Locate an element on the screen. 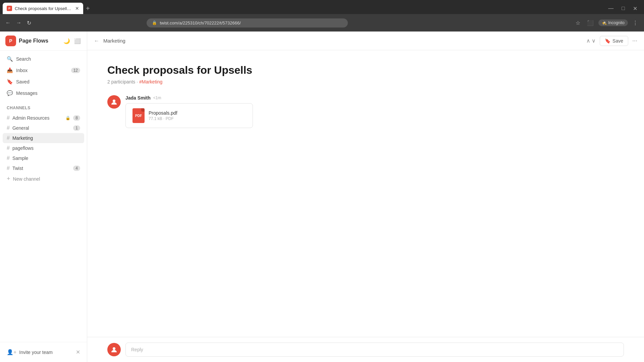 Image resolution: width=644 pixels, height=362 pixels. channel-tag-link: #Marketing is located at coordinates (151, 82).